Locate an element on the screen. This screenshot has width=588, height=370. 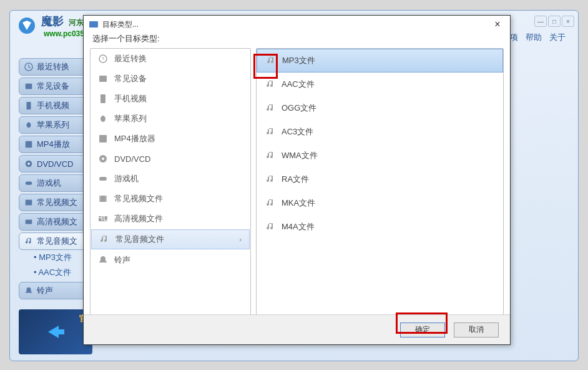
sidebar-item-mobile: 手机视频 is located at coordinates (56, 106).